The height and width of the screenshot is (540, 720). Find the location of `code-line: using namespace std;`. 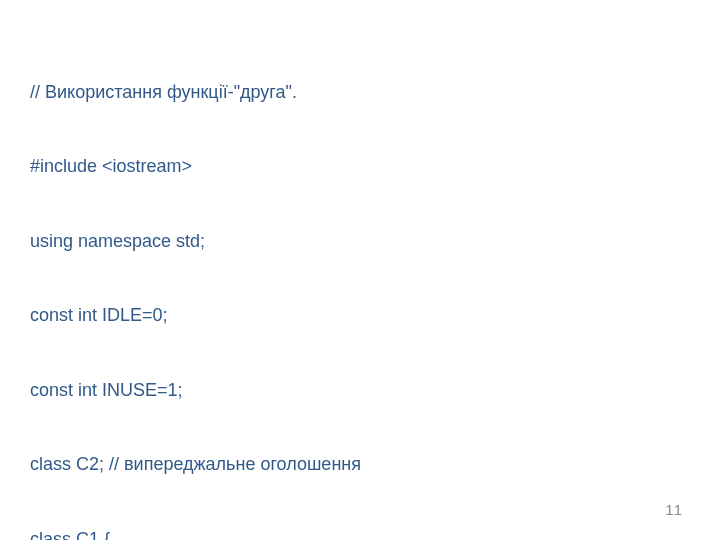

code-line: using namespace std; is located at coordinates (360, 242).